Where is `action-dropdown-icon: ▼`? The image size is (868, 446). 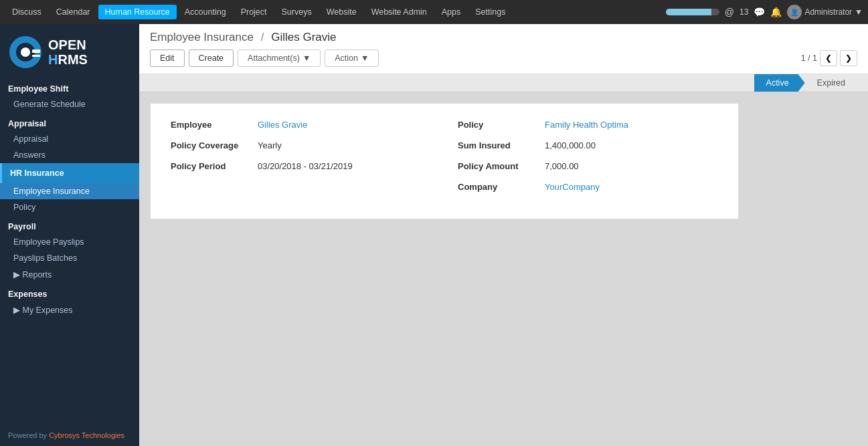
action-dropdown-icon: ▼ is located at coordinates (365, 58).